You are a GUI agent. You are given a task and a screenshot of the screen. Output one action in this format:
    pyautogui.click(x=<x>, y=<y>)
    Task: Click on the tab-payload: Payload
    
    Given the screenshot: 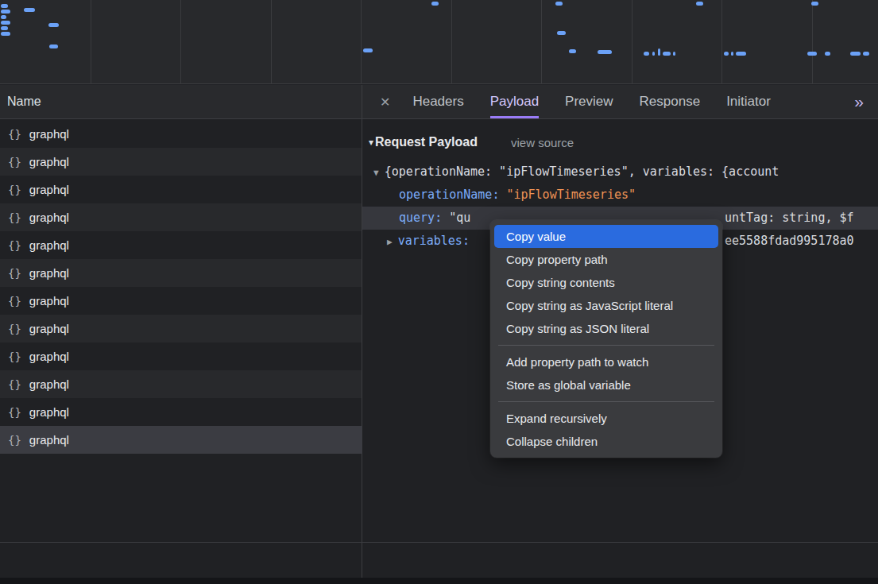 What is the action you would take?
    pyautogui.click(x=515, y=102)
    